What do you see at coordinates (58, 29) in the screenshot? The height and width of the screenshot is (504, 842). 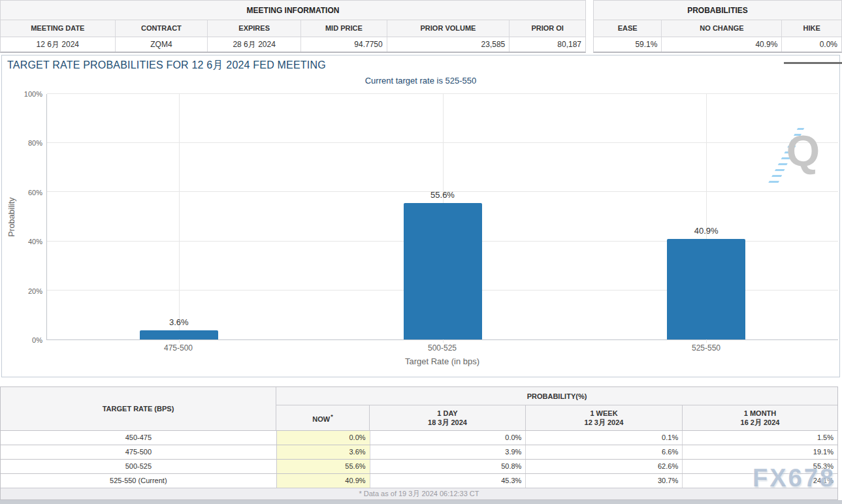 I see `header-meeting-date: MEETING DATE` at bounding box center [58, 29].